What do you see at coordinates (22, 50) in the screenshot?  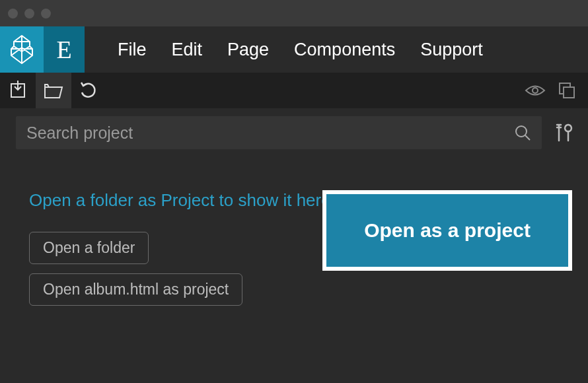 I see `pinecone-icon` at bounding box center [22, 50].